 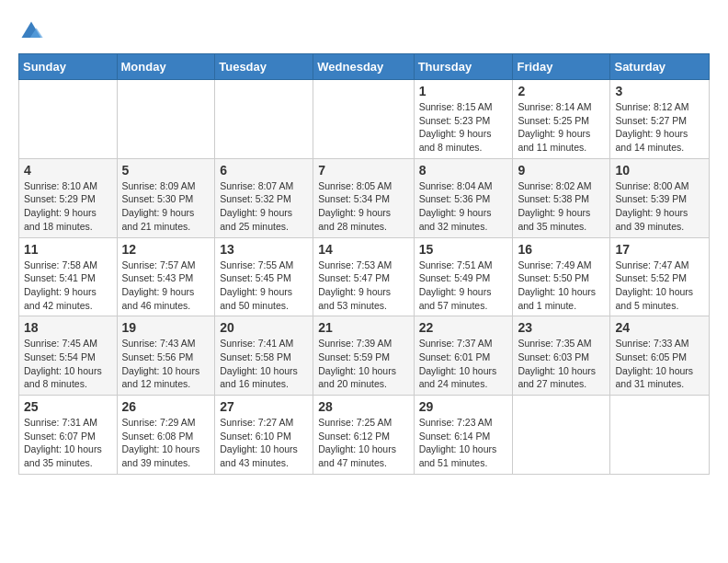 What do you see at coordinates (364, 356) in the screenshot?
I see `week-row-3: 18Sunrise: 7:45 AM Sunset: 5:54 PM Dayli…` at bounding box center [364, 356].